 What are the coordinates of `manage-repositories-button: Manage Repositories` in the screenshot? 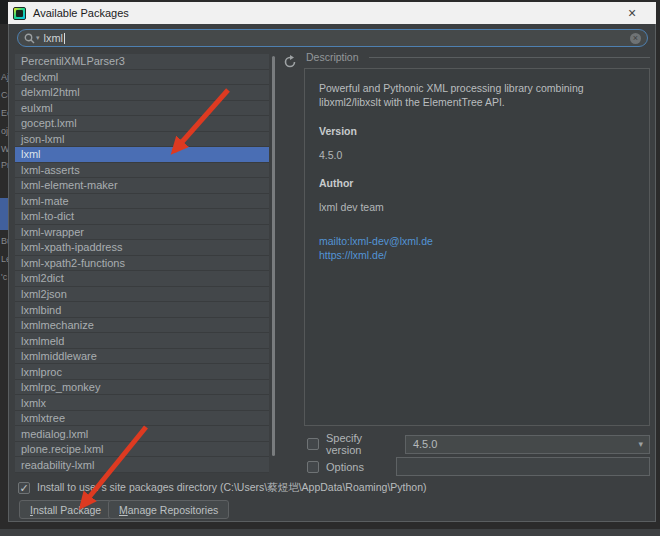 It's located at (168, 510).